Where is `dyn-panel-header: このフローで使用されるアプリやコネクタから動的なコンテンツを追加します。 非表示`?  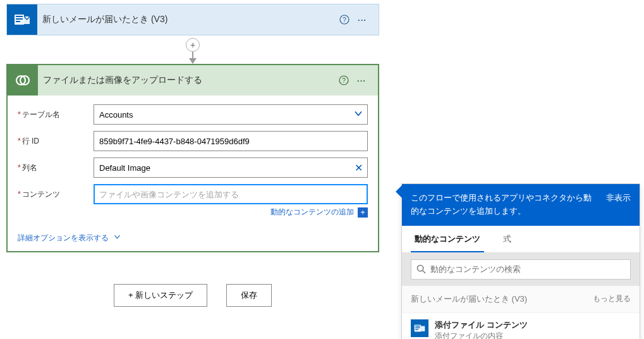
dyn-panel-header: このフローで使用されるアプリやコネクタから動的なコンテンツを追加します。 非表示 is located at coordinates (521, 205).